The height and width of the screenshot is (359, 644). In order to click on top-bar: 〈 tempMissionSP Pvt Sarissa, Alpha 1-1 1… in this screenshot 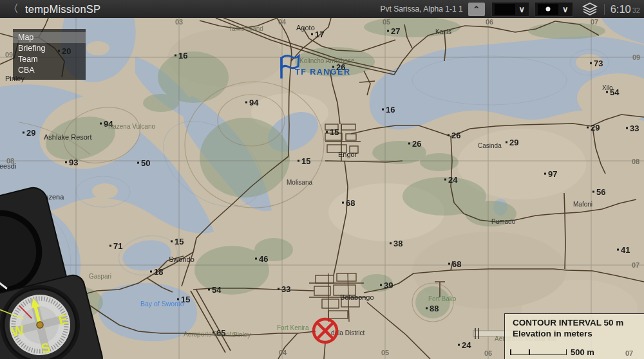, I will do `click(322, 9)`.